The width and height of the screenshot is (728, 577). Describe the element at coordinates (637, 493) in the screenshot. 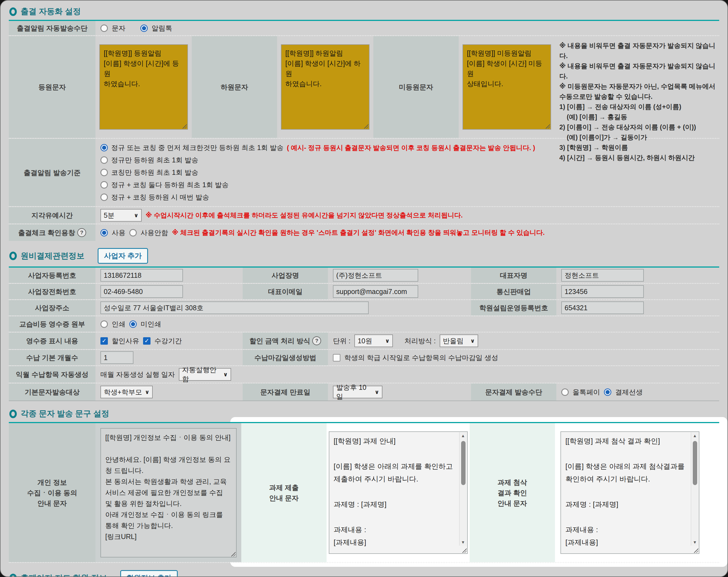

I see `homework-review-cell: [[학원명] 과제 첨삭 결과 확인] [이름] 학생은 아래의 과제 첨삭결과…` at that location.